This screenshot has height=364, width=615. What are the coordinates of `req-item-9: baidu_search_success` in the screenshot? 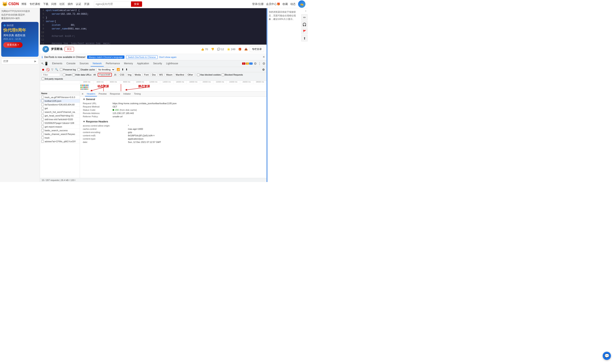 It's located at (60, 130).